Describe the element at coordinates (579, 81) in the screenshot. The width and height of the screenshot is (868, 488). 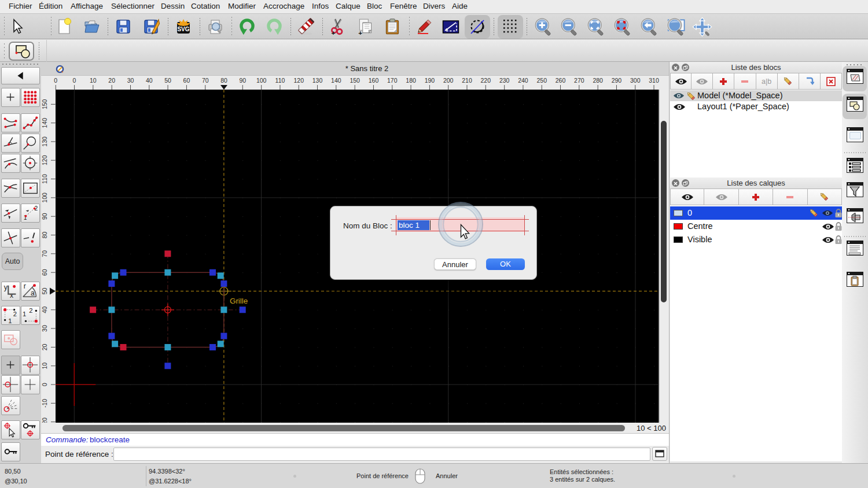
I see `svg-text: 270` at that location.